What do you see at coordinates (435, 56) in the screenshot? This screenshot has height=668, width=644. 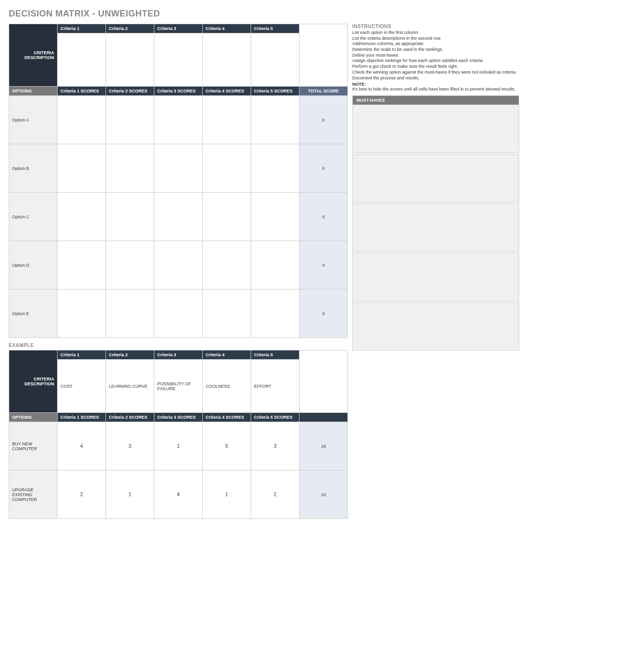 I see `instruction-line: Define your must-haves.` at bounding box center [435, 56].